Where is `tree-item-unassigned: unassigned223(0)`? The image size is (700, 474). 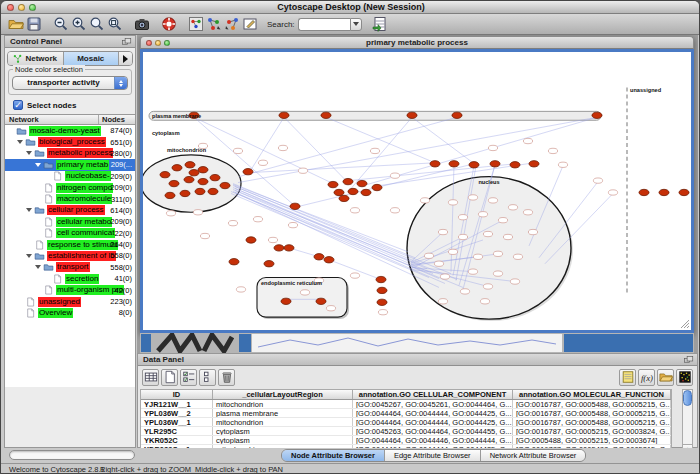
tree-item-unassigned: unassigned223(0) is located at coordinates (70, 302).